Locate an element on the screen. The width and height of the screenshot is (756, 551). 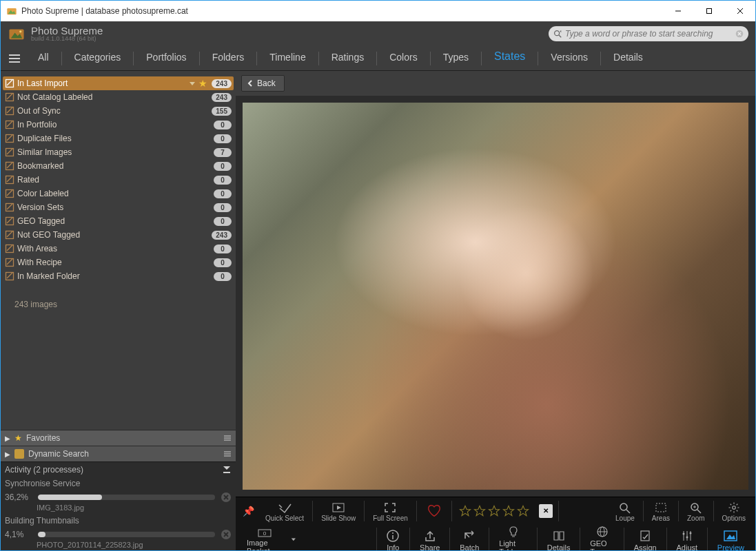
light-table-label: Light Table is located at coordinates (513, 545).